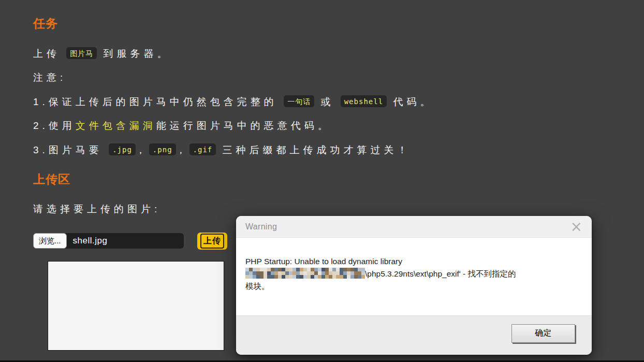 The image size is (644, 362). Describe the element at coordinates (122, 149) in the screenshot. I see `inline-code-badge-jpg: .jpg` at that location.